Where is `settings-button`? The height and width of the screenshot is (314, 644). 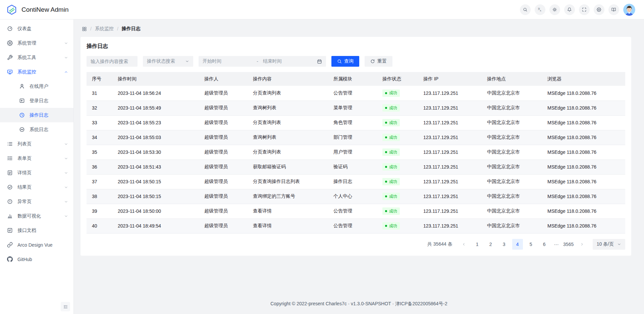
settings-button is located at coordinates (599, 10).